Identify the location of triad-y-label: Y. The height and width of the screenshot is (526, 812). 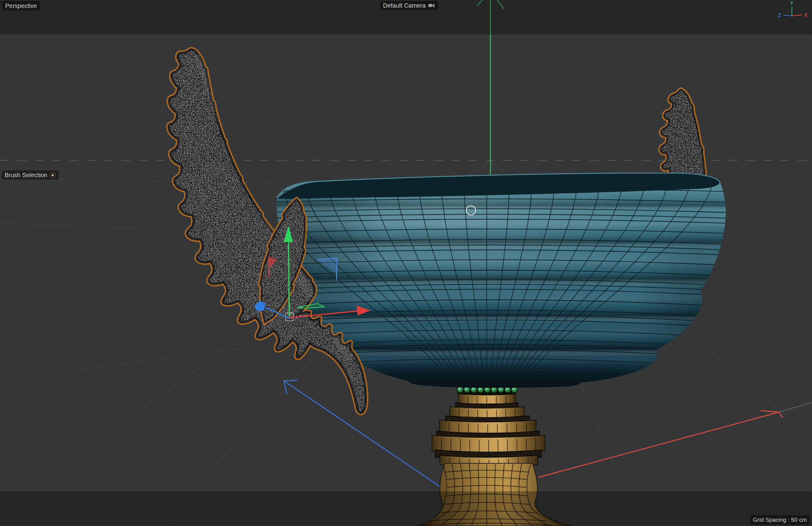
(792, 3).